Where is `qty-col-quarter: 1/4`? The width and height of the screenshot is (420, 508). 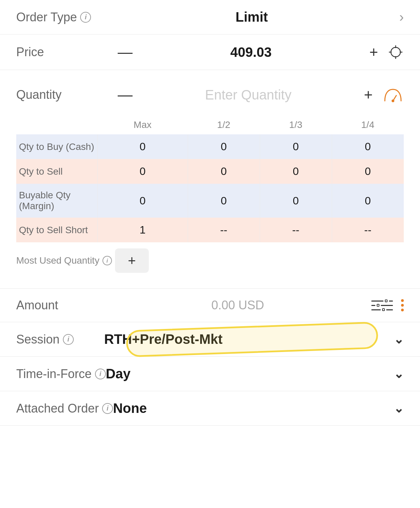 qty-col-quarter: 1/4 is located at coordinates (368, 125).